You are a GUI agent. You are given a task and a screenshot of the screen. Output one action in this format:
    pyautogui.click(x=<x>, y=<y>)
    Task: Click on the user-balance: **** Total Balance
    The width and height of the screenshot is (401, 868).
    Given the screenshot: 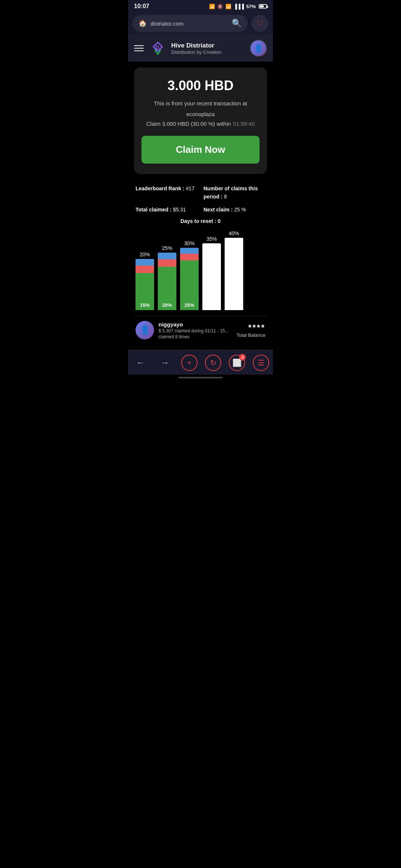 What is the action you would take?
    pyautogui.click(x=251, y=330)
    